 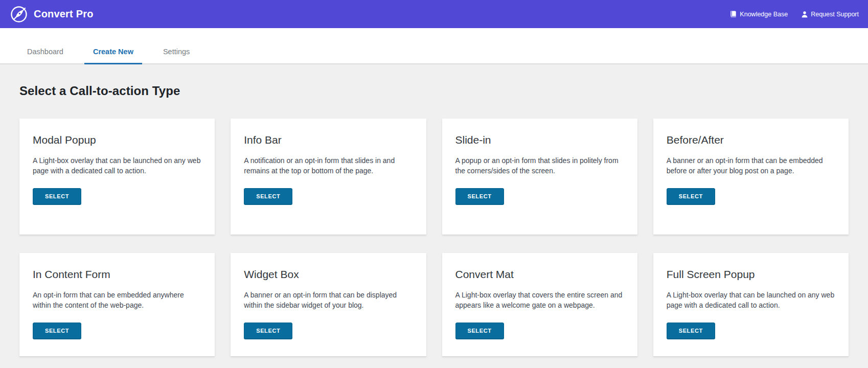 I want to click on request-support-label: Request Support, so click(x=835, y=14).